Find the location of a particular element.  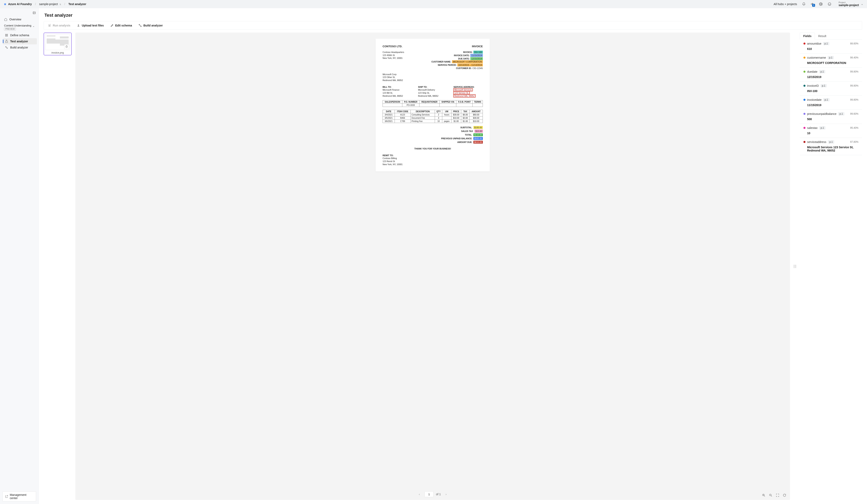

page-title: Test analyzer is located at coordinates (453, 15).